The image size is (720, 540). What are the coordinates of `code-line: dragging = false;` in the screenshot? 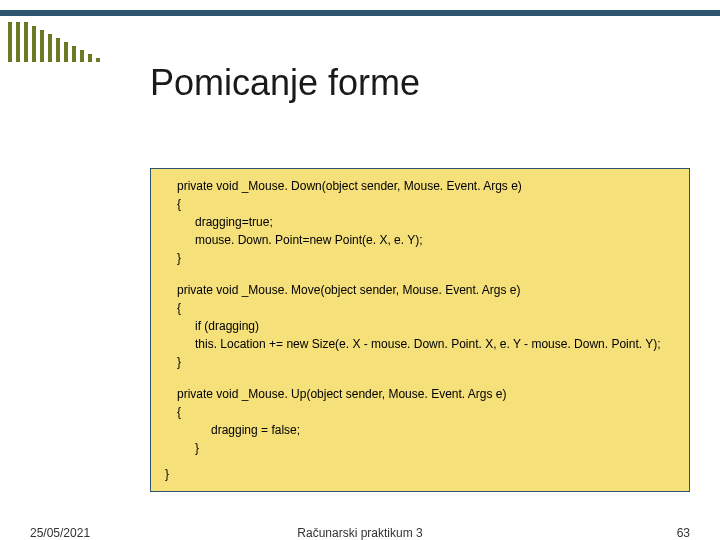 It's located at (420, 430).